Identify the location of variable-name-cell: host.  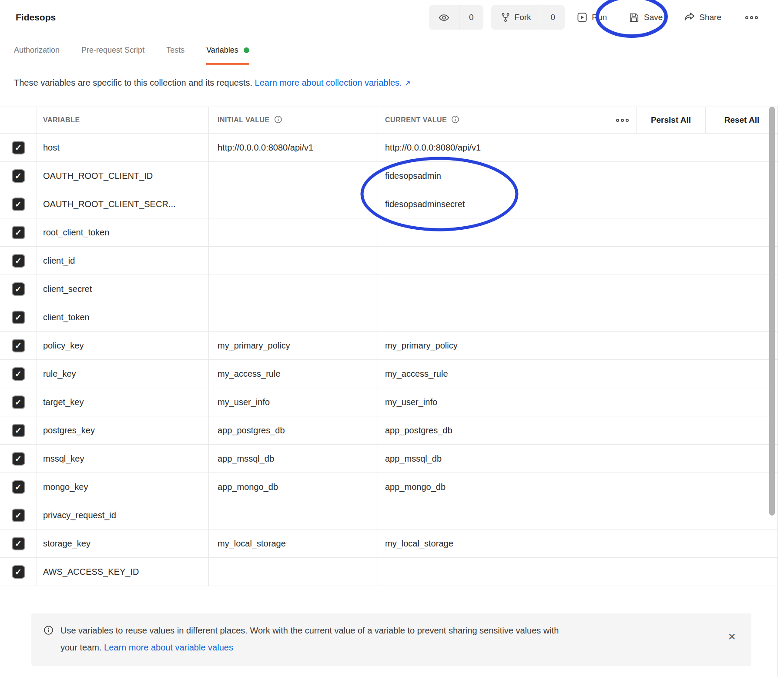
(123, 147).